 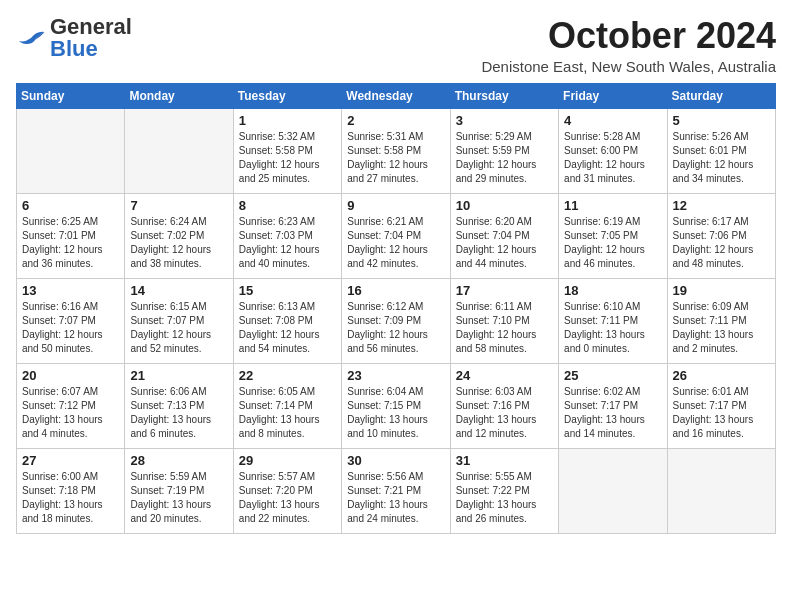 What do you see at coordinates (504, 490) in the screenshot?
I see `calendar-cell: 31Sunrise: 5:55 AMSunset: 7:22 PMDayligh…` at bounding box center [504, 490].